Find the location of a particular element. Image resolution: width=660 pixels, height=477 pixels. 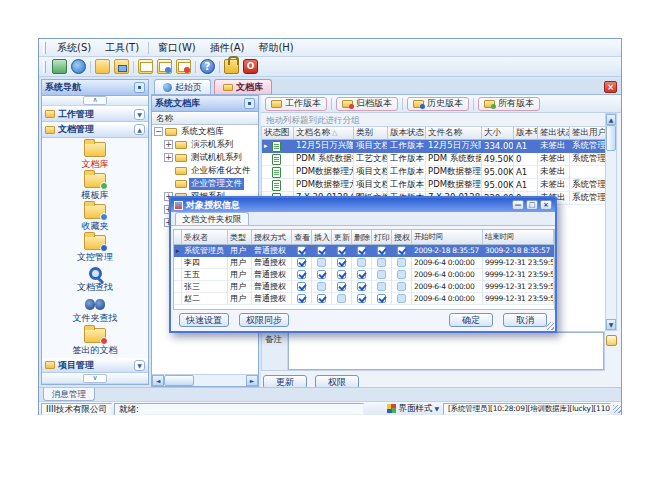

mail-alert-icon is located at coordinates (184, 66).